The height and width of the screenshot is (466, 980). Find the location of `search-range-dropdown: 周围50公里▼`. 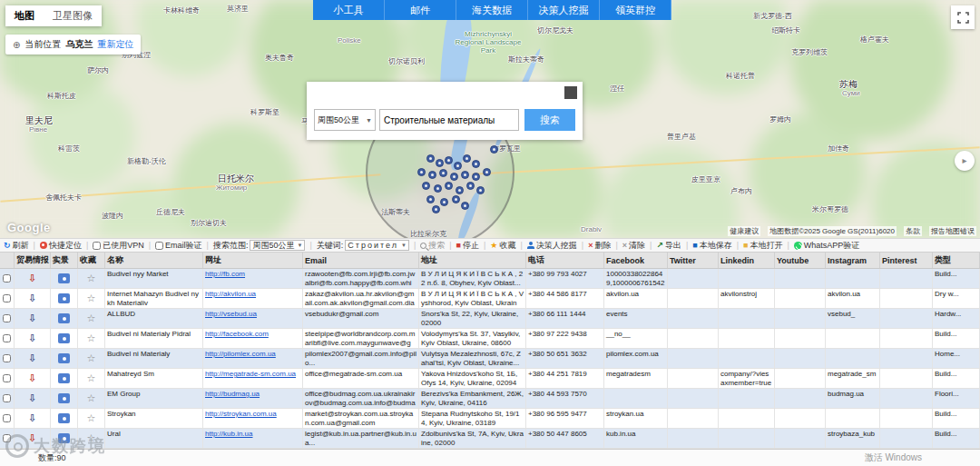

search-range-dropdown: 周围50公里▼ is located at coordinates (278, 245).